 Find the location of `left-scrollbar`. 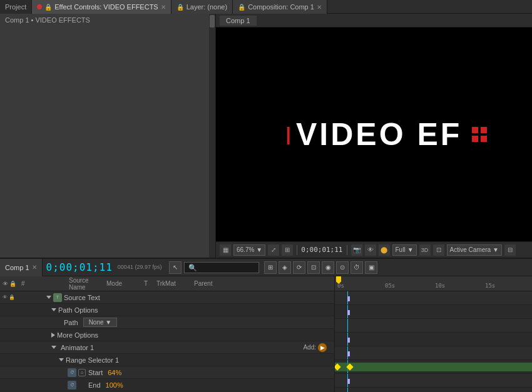

left-scrollbar is located at coordinates (212, 136).